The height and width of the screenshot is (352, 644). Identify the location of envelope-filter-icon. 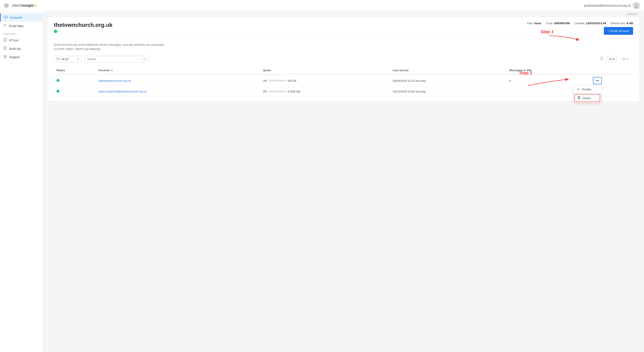
(58, 59).